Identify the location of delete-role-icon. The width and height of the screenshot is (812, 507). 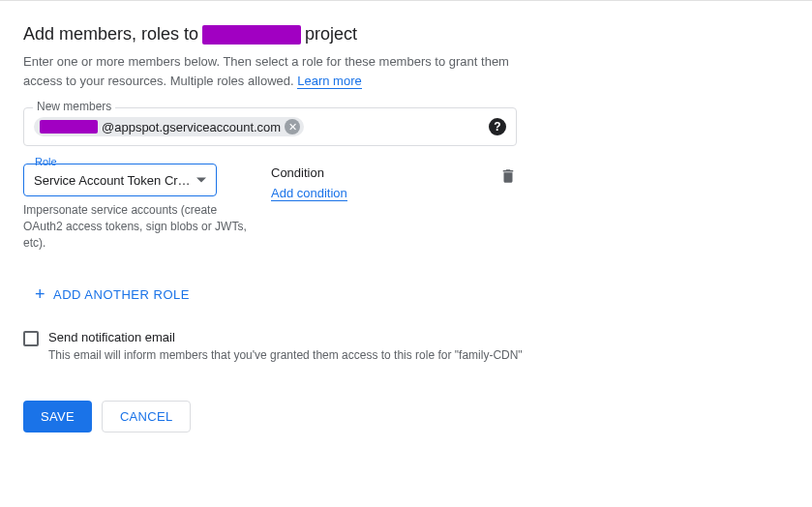
(508, 176).